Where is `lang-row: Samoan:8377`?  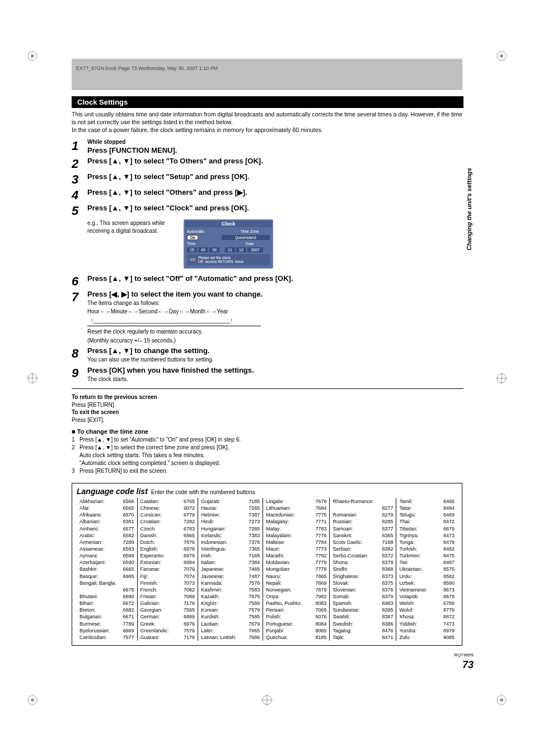 lang-row: Samoan:8377 is located at coordinates (363, 529).